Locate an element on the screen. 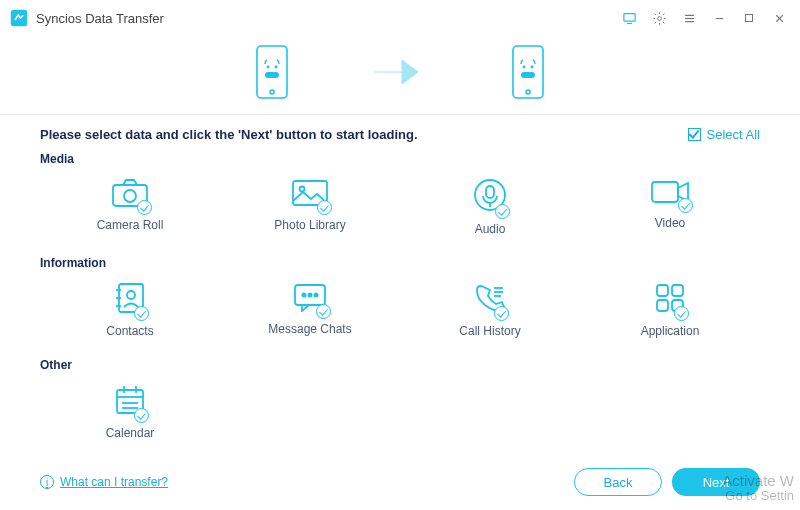 The height and width of the screenshot is (510, 800). app-title: Syncios Data Transfer is located at coordinates (100, 18).